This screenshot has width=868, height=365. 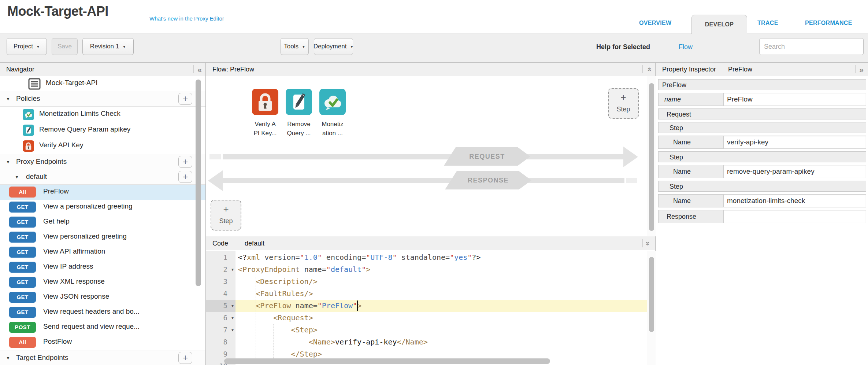 What do you see at coordinates (103, 146) in the screenshot?
I see `nav-policy-item: Verify API Key` at bounding box center [103, 146].